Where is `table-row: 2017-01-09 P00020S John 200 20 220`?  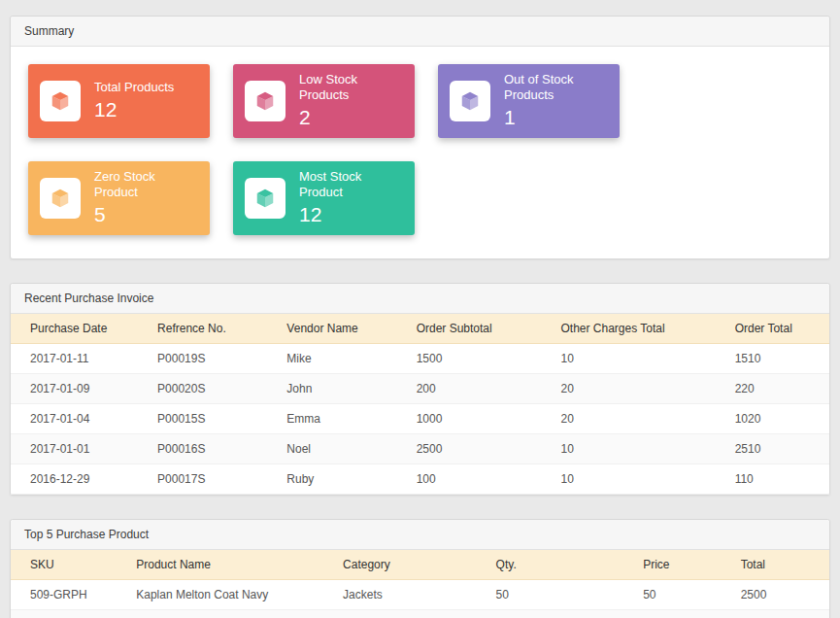 table-row: 2017-01-09 P00020S John 200 20 220 is located at coordinates (420, 389).